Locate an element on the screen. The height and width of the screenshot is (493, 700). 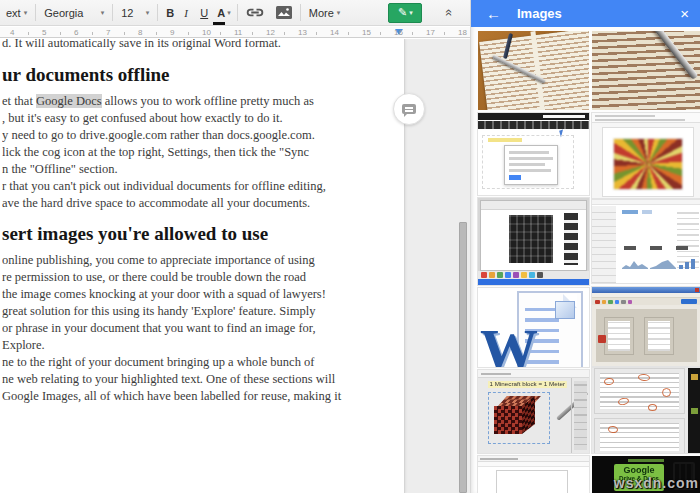
insert-link-button is located at coordinates (255, 13).